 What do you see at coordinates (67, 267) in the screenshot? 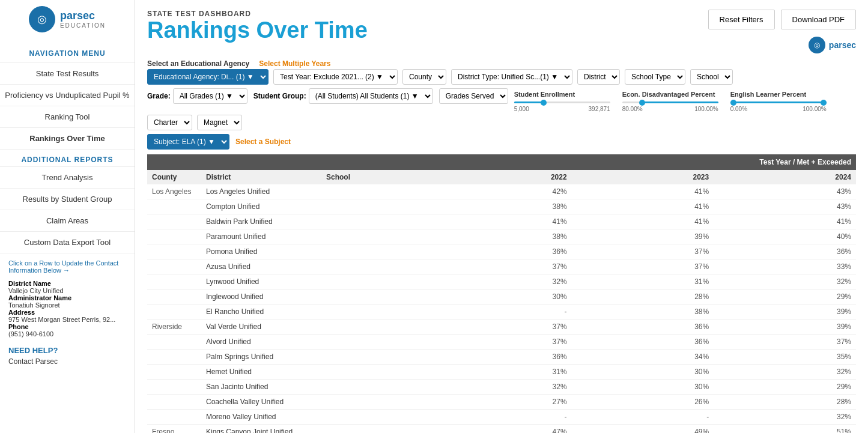
I see `sidebar-click-info: Click on a Row to Update the Contact Inf…` at bounding box center [67, 267].